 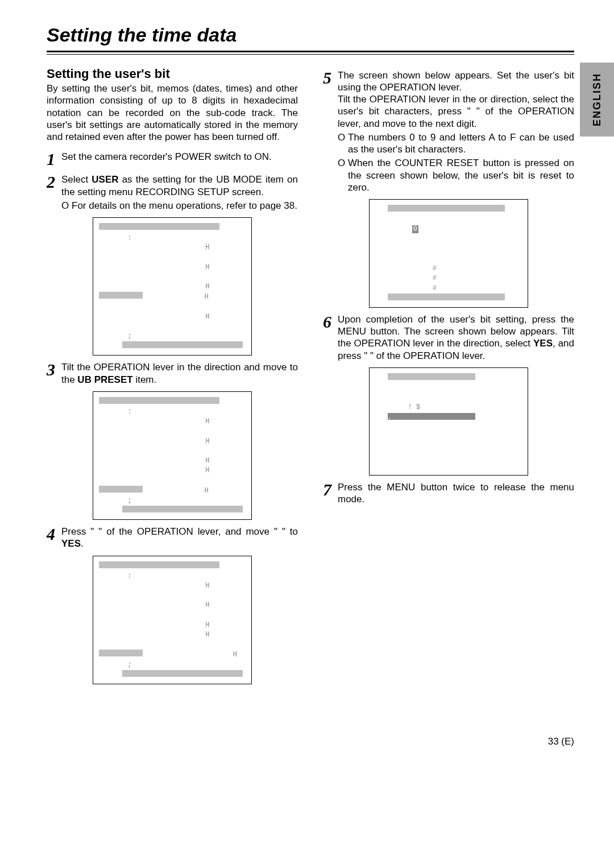 I want to click on step-5-bullet-2-text: When the COUNTER RESET button is pressed…, so click(x=461, y=175).